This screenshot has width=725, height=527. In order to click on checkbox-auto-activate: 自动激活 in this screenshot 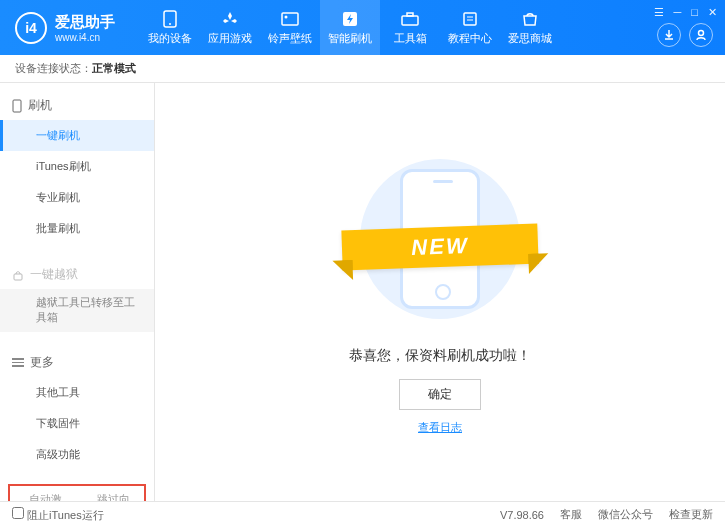, I will do `click(43, 496)`.